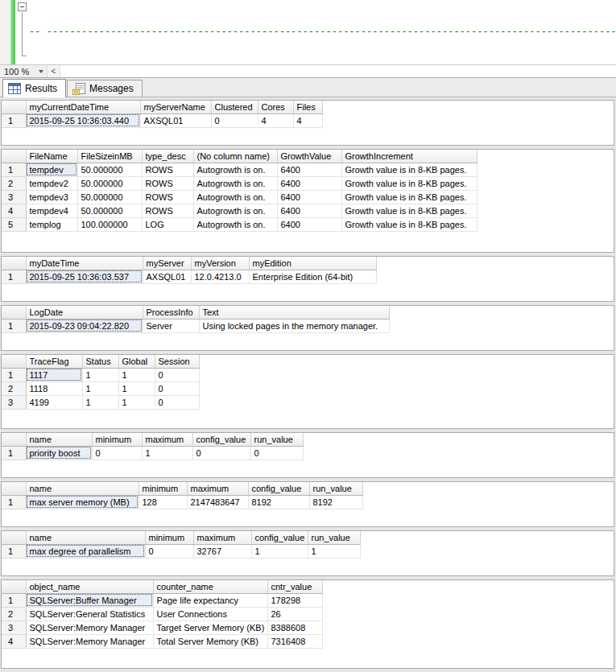  What do you see at coordinates (275, 121) in the screenshot?
I see `cell: 4` at bounding box center [275, 121].